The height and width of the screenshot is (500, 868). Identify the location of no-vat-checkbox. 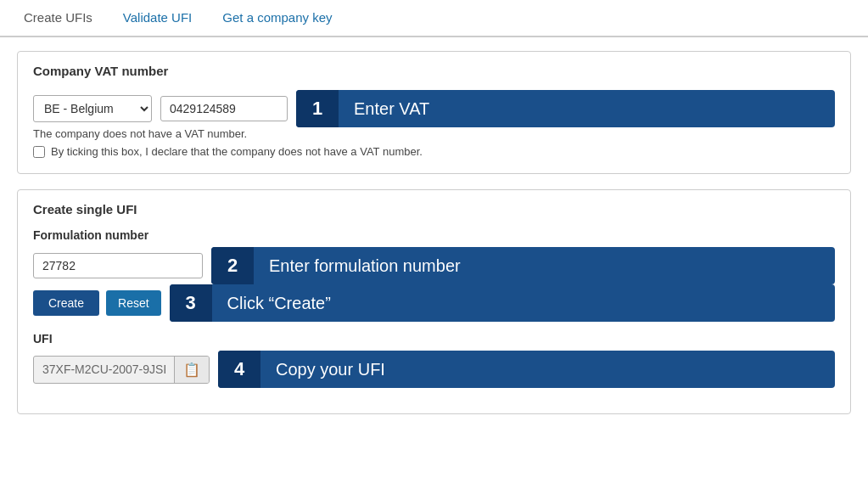
(39, 152).